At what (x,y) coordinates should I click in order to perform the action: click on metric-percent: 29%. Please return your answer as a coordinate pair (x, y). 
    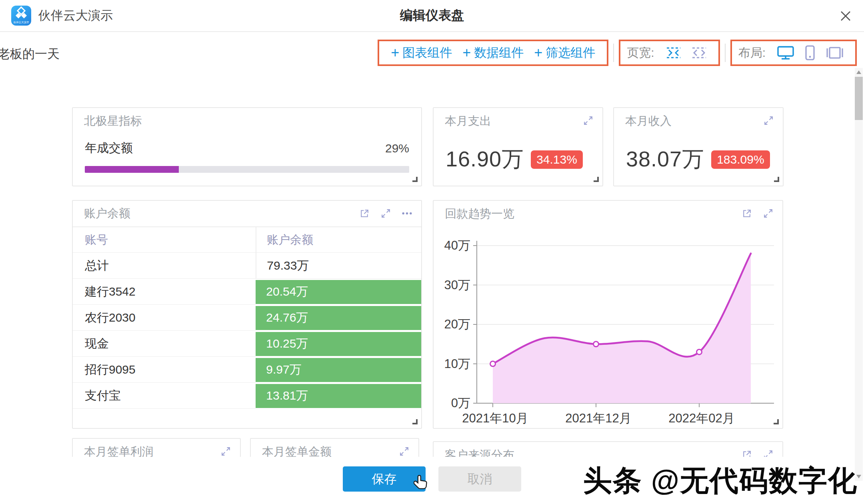
    Looking at the image, I should click on (397, 148).